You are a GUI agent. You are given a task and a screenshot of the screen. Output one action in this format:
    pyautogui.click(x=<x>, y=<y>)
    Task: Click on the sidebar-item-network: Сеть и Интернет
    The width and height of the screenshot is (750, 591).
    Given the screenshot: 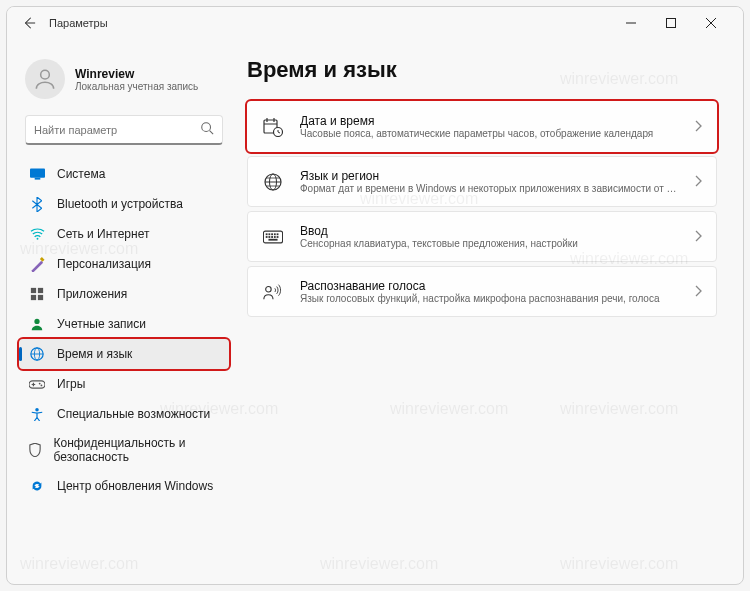 What is the action you would take?
    pyautogui.click(x=124, y=234)
    